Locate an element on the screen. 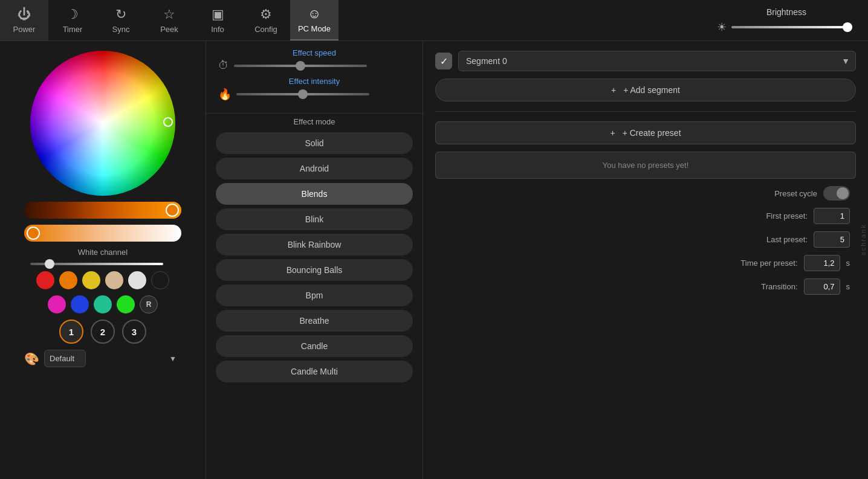 Image resolution: width=868 pixels, height=479 pixels. effect-mode-label: Effect mode is located at coordinates (314, 122).